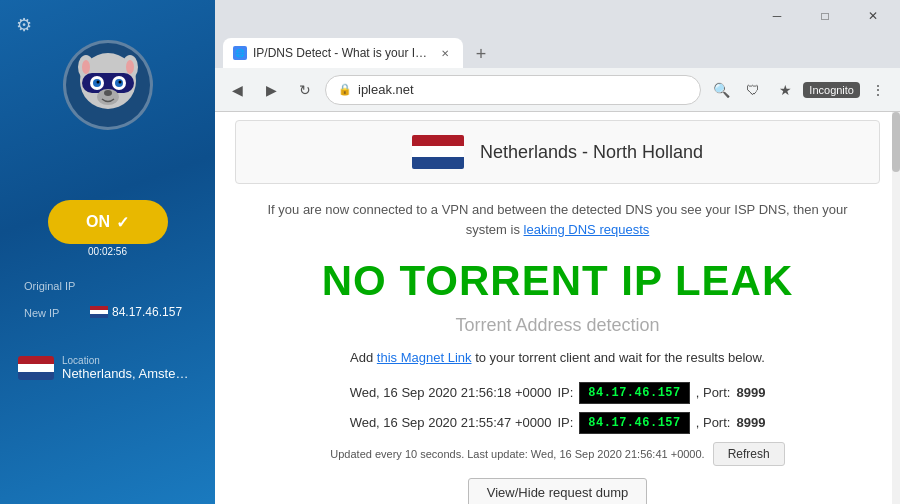  I want to click on torrent-row-1-ip: 84.17.46.157, so click(634, 393).